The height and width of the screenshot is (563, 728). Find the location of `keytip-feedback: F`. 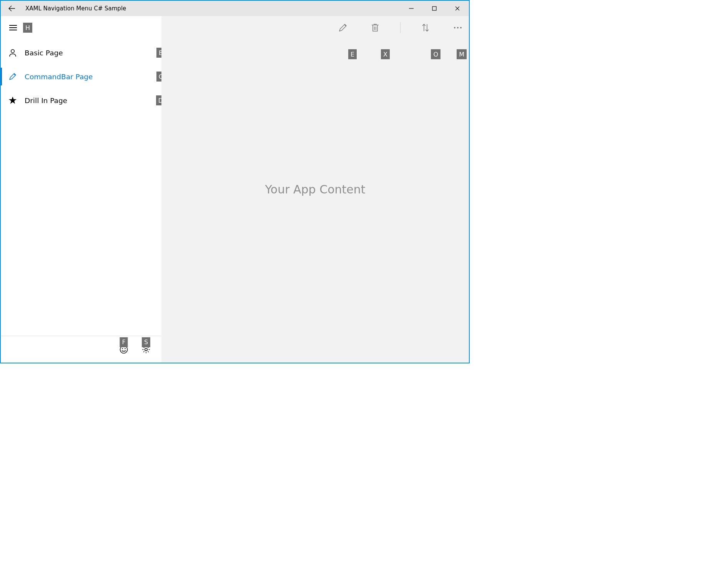

keytip-feedback: F is located at coordinates (124, 342).